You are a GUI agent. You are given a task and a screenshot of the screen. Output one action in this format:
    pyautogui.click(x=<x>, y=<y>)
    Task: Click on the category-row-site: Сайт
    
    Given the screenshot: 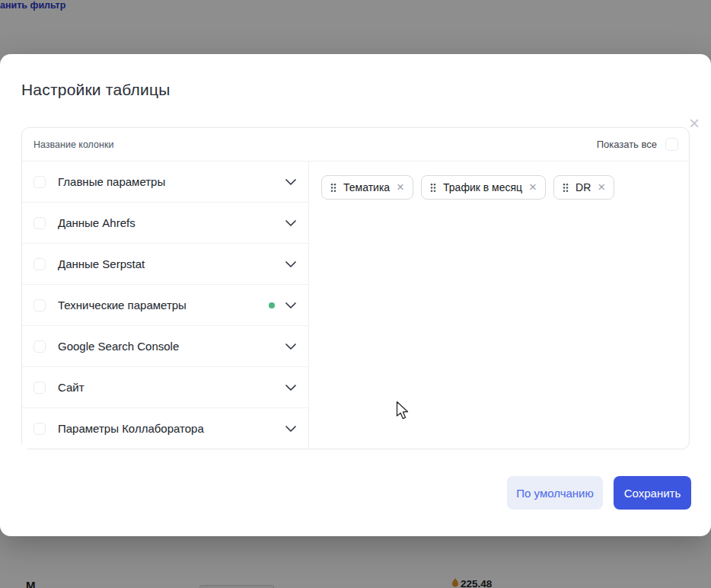 What is the action you would take?
    pyautogui.click(x=165, y=388)
    